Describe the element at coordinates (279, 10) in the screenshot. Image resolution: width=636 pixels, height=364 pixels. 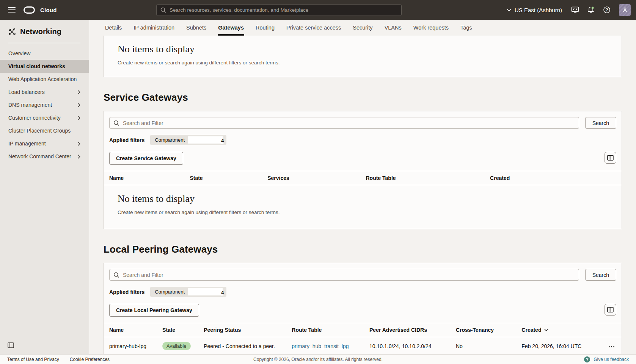
I see `global-search` at that location.